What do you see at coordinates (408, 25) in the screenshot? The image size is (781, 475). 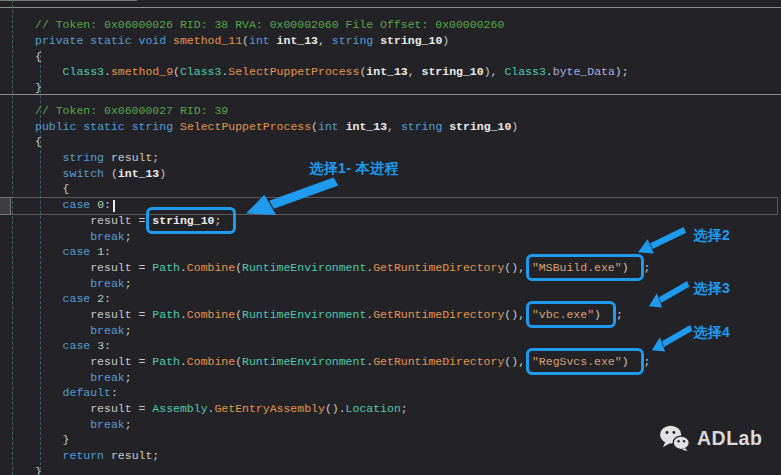 I see `code-line: // Token: 0x06000026 RID: 38 RVA: 0x0000…` at bounding box center [408, 25].